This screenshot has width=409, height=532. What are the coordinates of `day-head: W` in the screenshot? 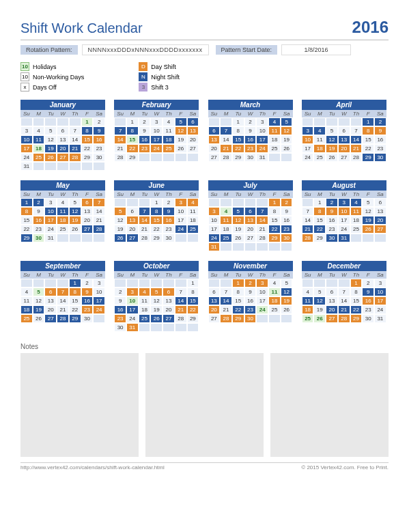 It's located at (344, 113).